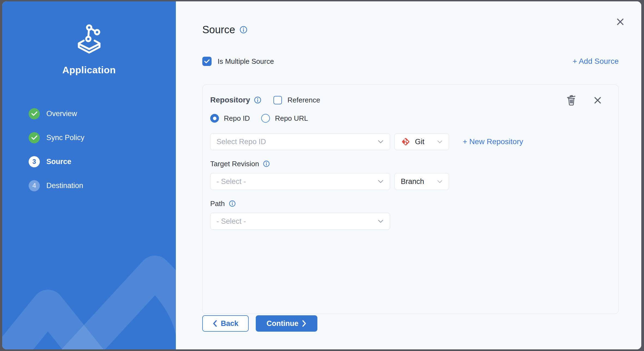  What do you see at coordinates (89, 39) in the screenshot?
I see `application-box-icon` at bounding box center [89, 39].